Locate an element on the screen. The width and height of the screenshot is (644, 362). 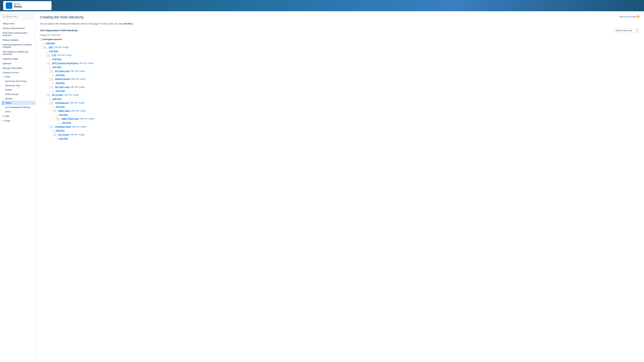
svp-link: SVP Customer Experience is located at coordinates (65, 63).